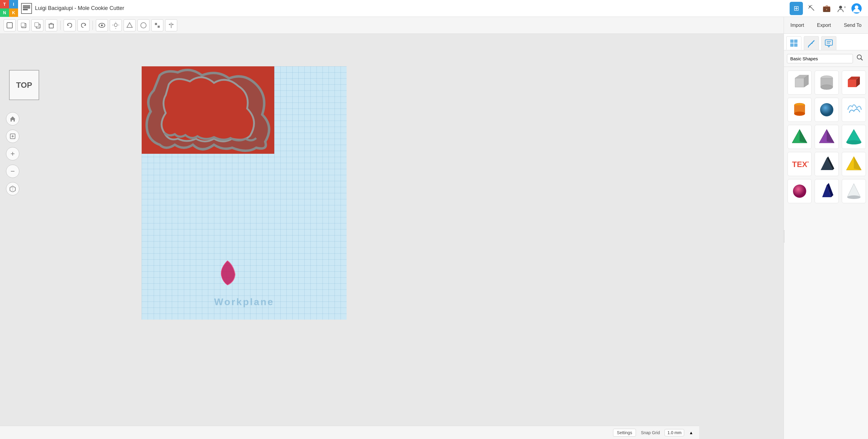 Image resolution: width=868 pixels, height=439 pixels. Describe the element at coordinates (826, 236) in the screenshot. I see `right-panel: › Basic Shapes` at that location.